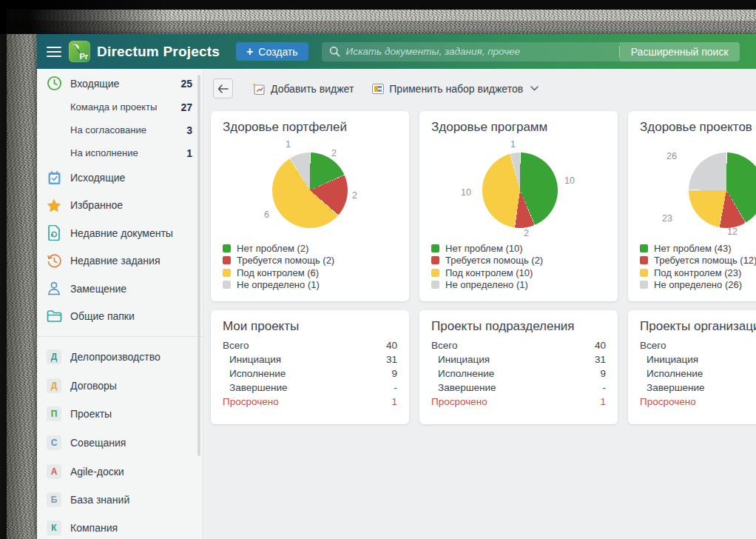 The image size is (756, 539). I want to click on pie-slice-value-label: 1, so click(513, 144).